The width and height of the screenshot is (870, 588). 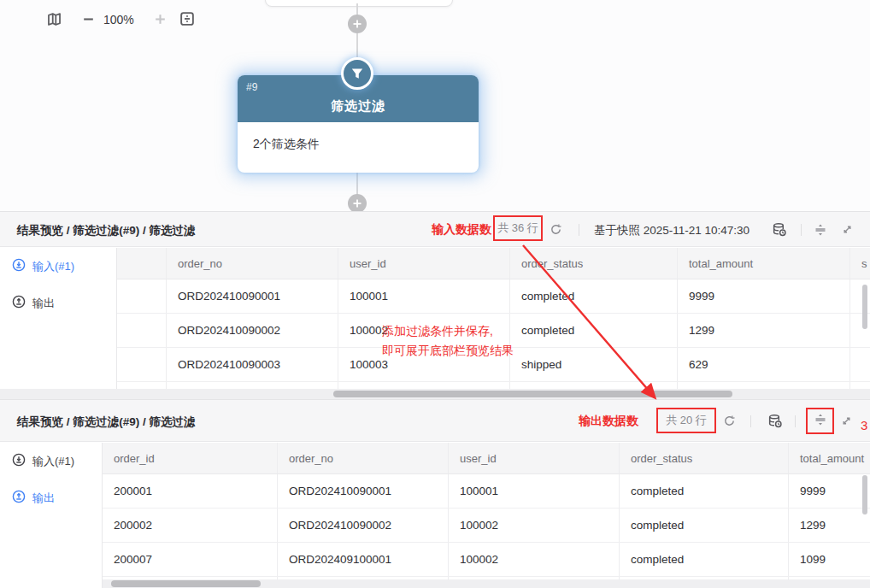 I want to click on table-cell: 200001, so click(x=190, y=491).